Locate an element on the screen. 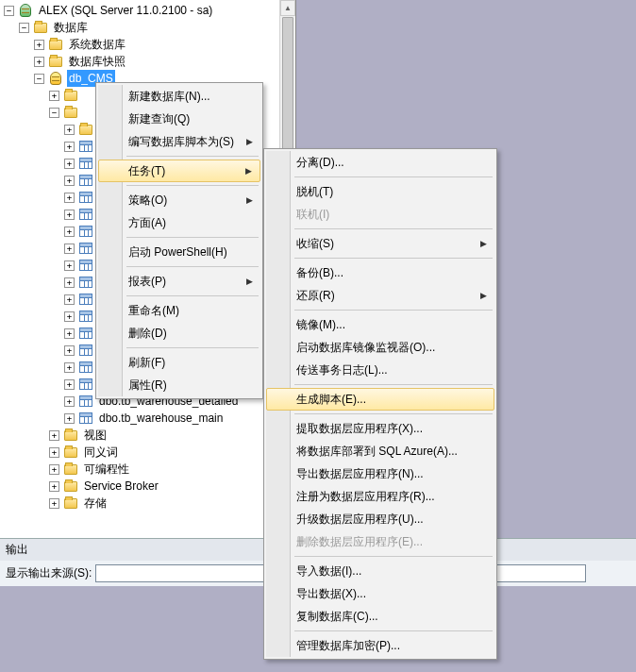  menu-delete: 删除(D) is located at coordinates (179, 333).